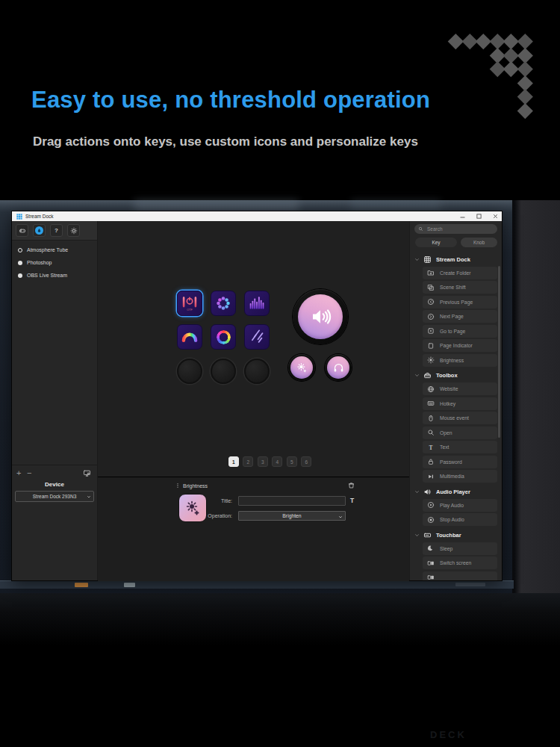  What do you see at coordinates (460, 433) in the screenshot?
I see `tree-item-open: Open` at bounding box center [460, 433].